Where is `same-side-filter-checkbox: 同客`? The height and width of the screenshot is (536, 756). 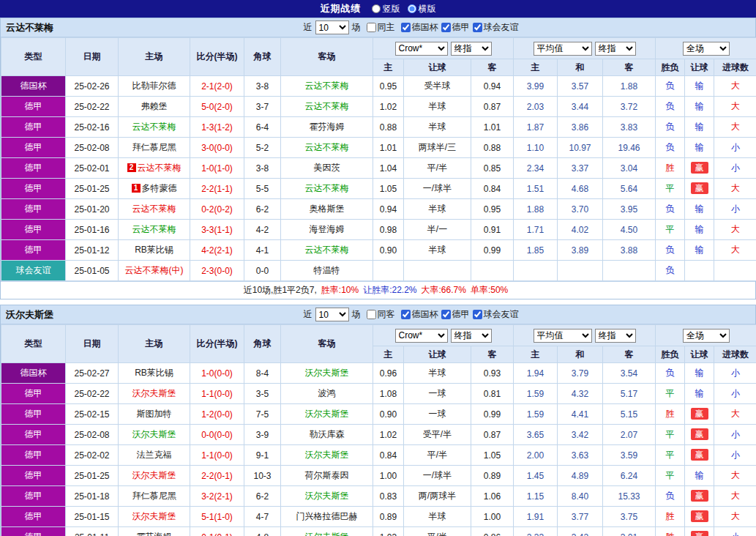 same-side-filter-checkbox: 同客 is located at coordinates (379, 315).